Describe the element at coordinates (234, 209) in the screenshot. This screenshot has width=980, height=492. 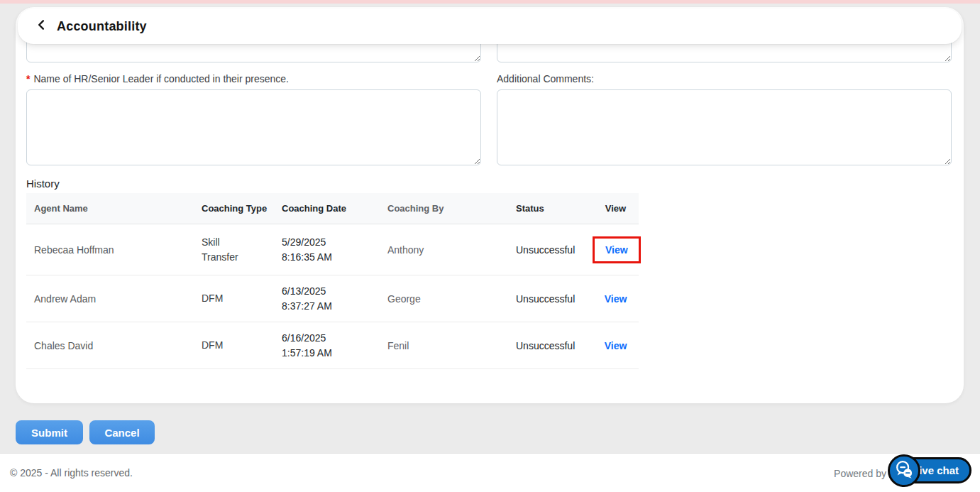
I see `column-header-coaching-type: Coaching Type` at that location.